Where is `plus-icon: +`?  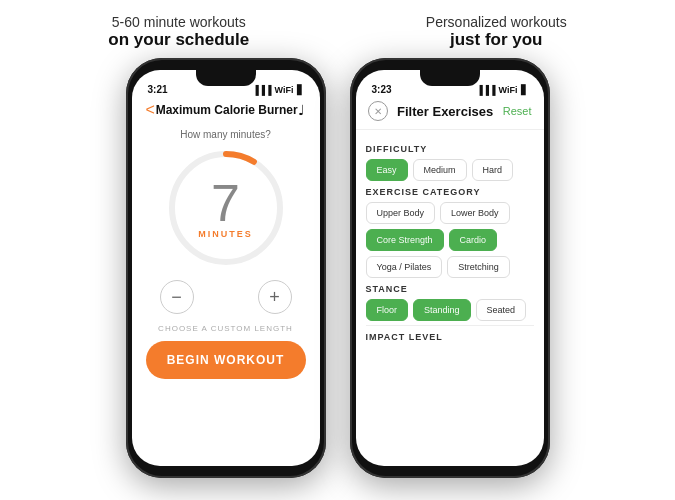
plus-icon: + is located at coordinates (274, 298).